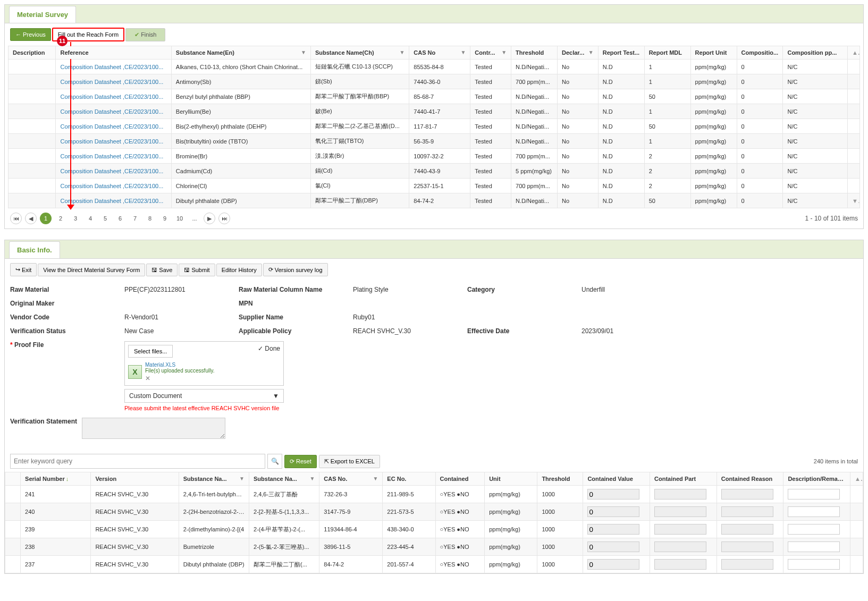  I want to click on col-report-mdl: Report MDL, so click(668, 53).